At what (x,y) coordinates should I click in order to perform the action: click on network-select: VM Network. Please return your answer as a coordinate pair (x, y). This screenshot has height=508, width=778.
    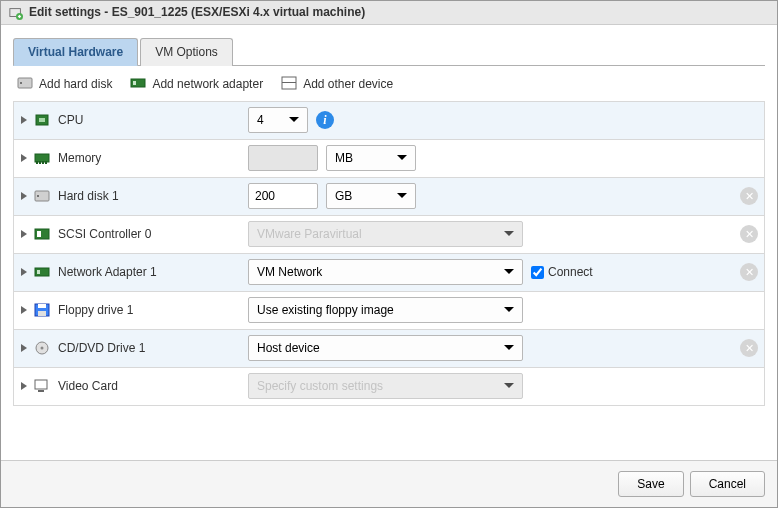
    Looking at the image, I should click on (386, 272).